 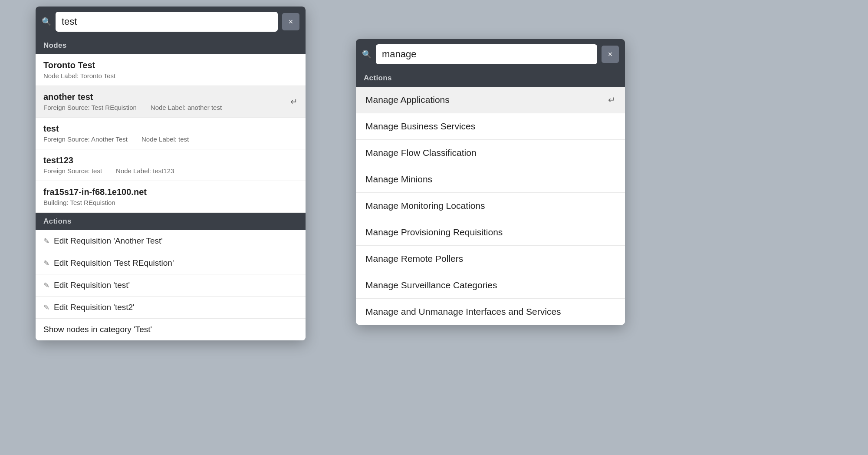 I want to click on action-show-nodes-test: Show nodes in category 'Test', so click(x=171, y=330).